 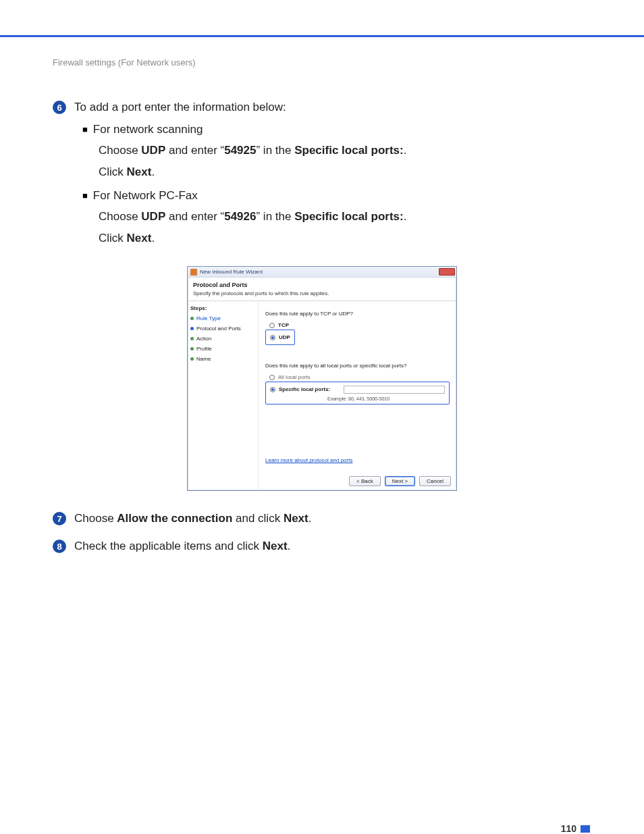 I want to click on wizard-desc: Specify the protocols and ports to which…, so click(x=322, y=293).